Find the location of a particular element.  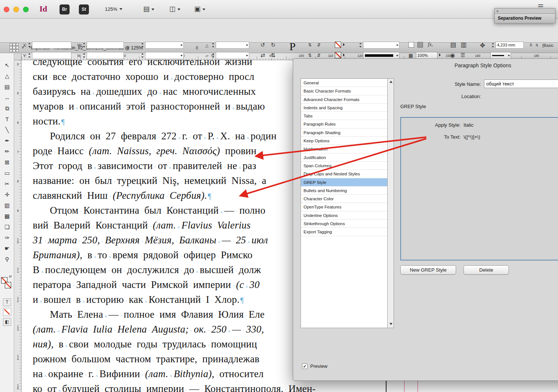

list-item-paragraph-rules: Paragraph Rules is located at coordinates (344, 124).